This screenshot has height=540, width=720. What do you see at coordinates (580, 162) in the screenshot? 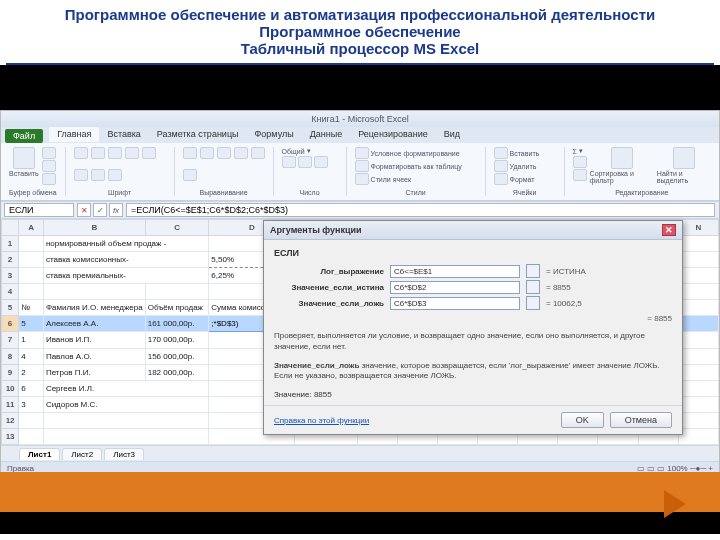
I see `fill-icon` at bounding box center [580, 162].